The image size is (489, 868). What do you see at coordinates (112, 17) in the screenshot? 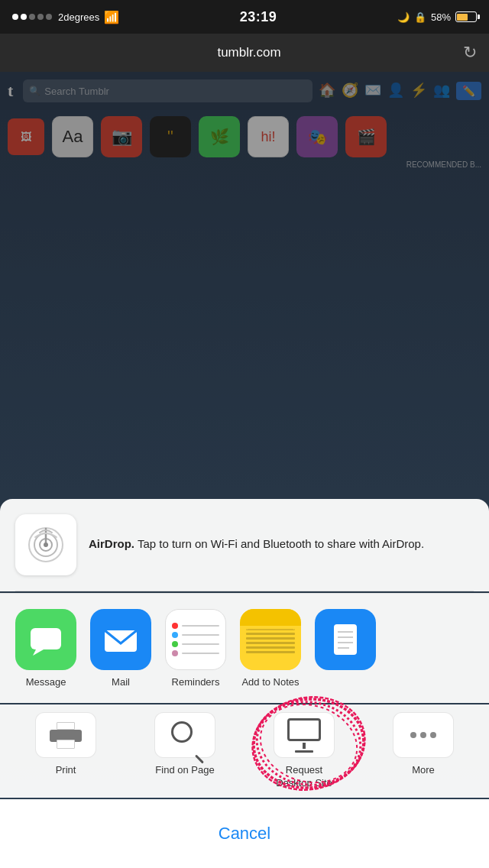
I see `wifi-icon: 📶` at bounding box center [112, 17].